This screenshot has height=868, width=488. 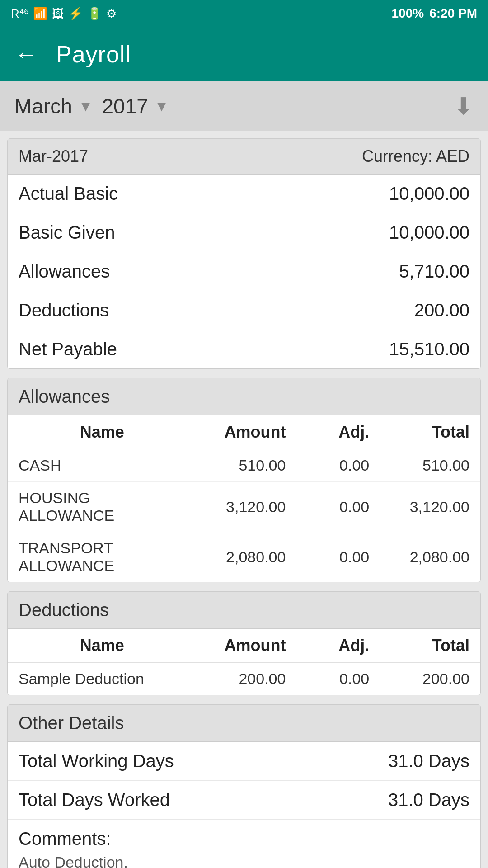 I want to click on deductions-card: Deductions Name Amount Adj. Total Sample…, so click(x=244, y=643).